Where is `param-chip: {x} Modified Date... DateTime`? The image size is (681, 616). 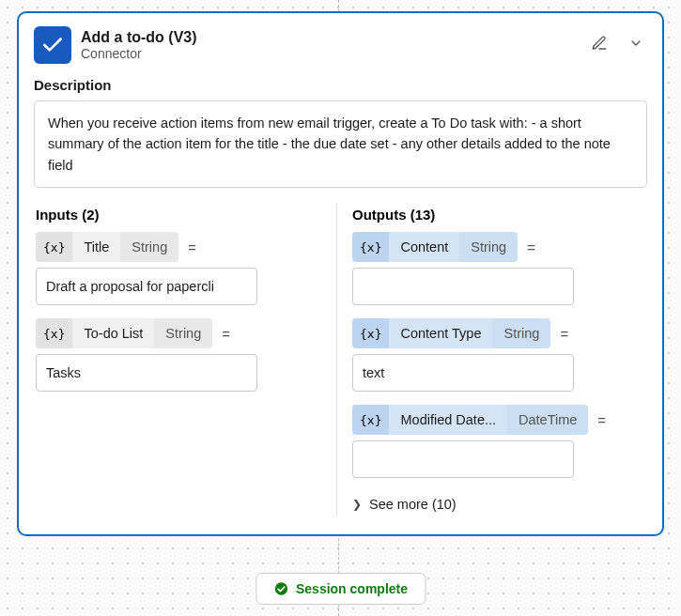 param-chip: {x} Modified Date... DateTime is located at coordinates (470, 420).